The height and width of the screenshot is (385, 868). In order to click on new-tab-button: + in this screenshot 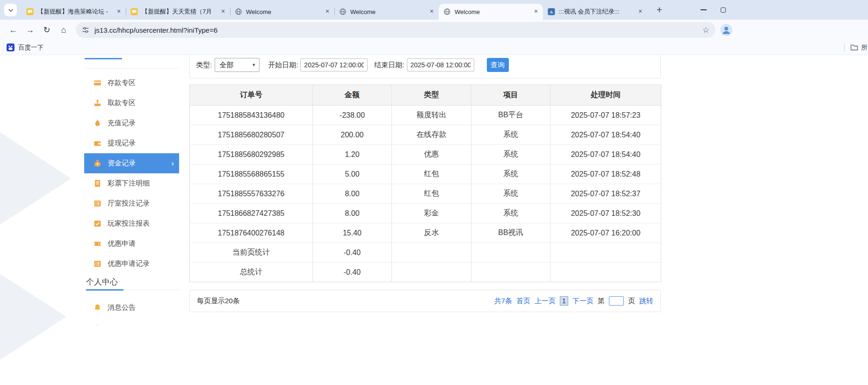, I will do `click(659, 10)`.